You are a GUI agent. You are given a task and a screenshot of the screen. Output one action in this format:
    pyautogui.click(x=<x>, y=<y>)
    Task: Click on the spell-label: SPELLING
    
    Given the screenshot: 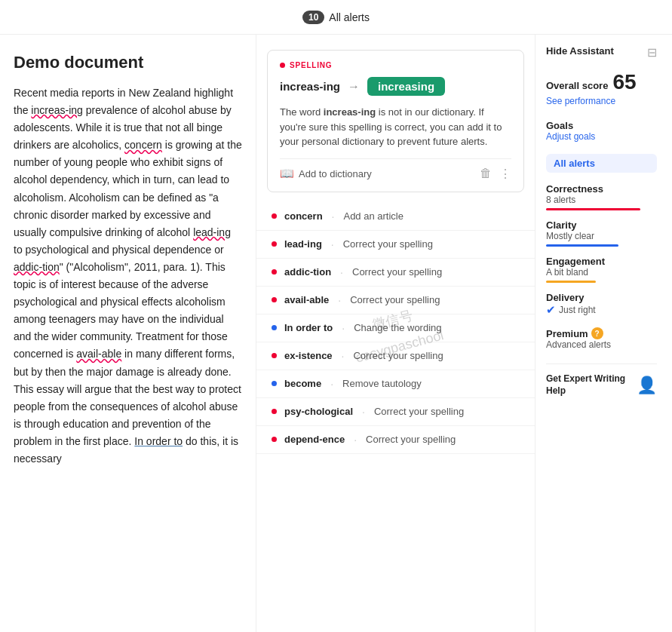 What is the action you would take?
    pyautogui.click(x=395, y=65)
    